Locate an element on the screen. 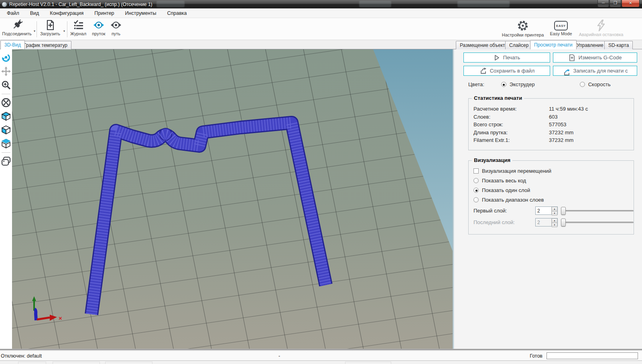 This screenshot has height=364, width=642. connection-status: Отключен: default is located at coordinates (21, 356).